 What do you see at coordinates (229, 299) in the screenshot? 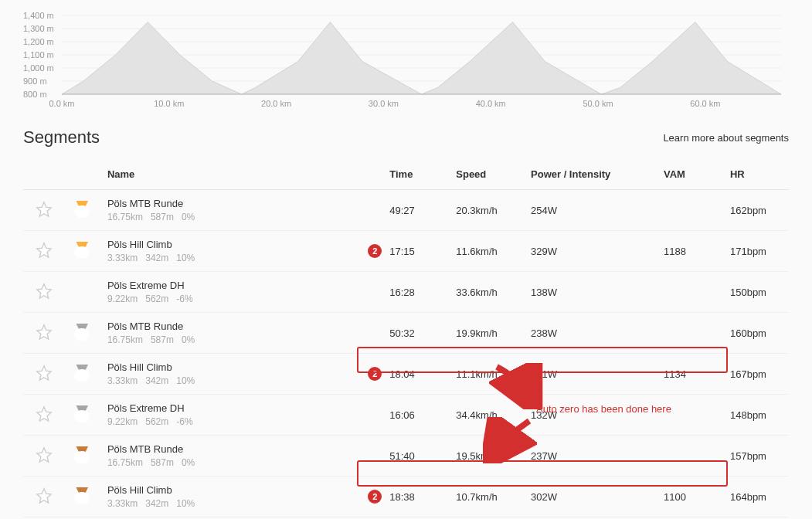
I see `segment-meta: 9.22km 562m -6%` at bounding box center [229, 299].